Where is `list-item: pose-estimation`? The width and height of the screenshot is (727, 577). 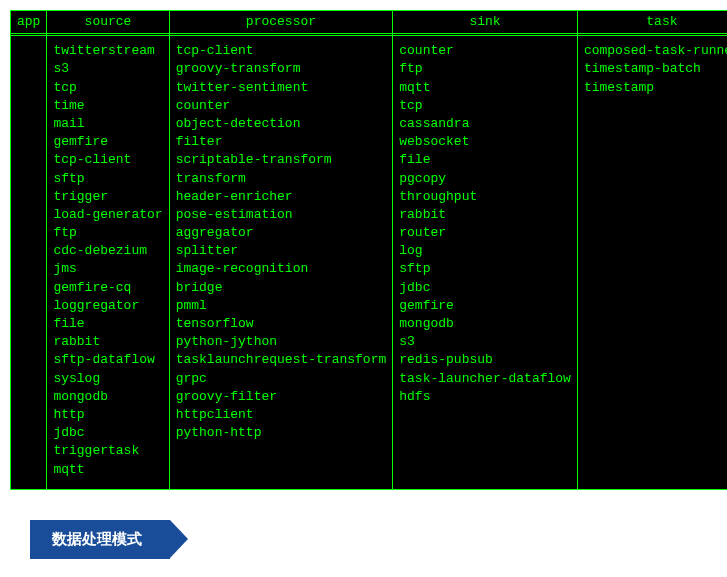 list-item: pose-estimation is located at coordinates (282, 215).